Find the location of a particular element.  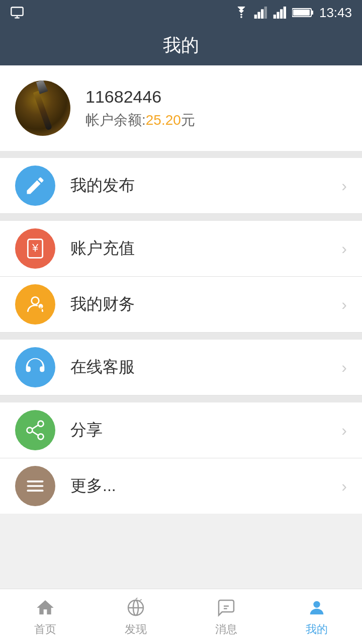

profile-section: 11682446 帐户余额:25.20元 is located at coordinates (181, 108).